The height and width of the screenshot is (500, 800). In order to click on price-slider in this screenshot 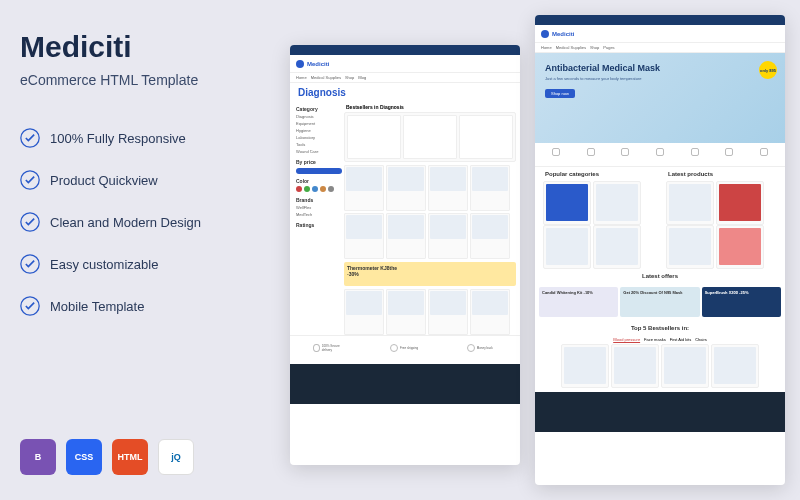, I will do `click(319, 171)`.